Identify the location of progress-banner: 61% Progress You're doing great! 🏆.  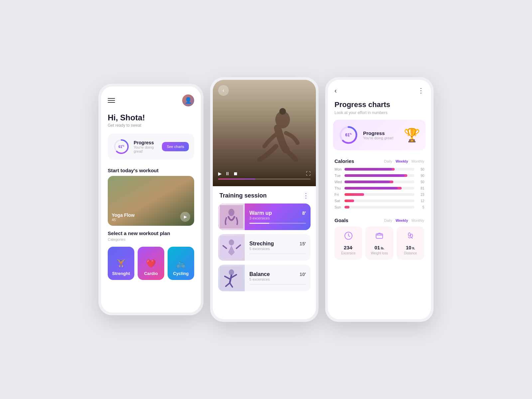
(379, 135).